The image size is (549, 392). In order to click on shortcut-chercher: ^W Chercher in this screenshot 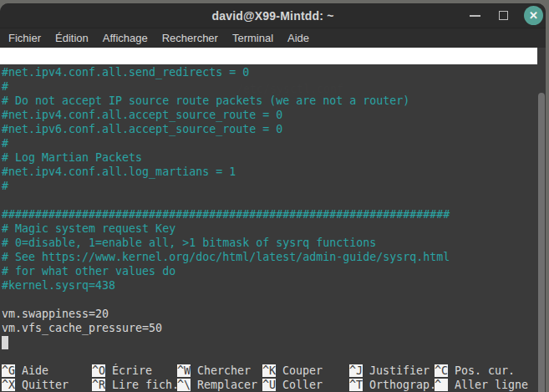, I will do `click(220, 371)`.